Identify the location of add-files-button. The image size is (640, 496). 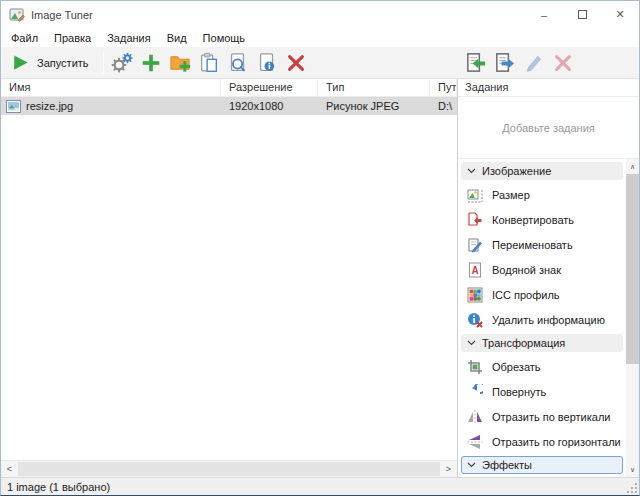
(152, 63).